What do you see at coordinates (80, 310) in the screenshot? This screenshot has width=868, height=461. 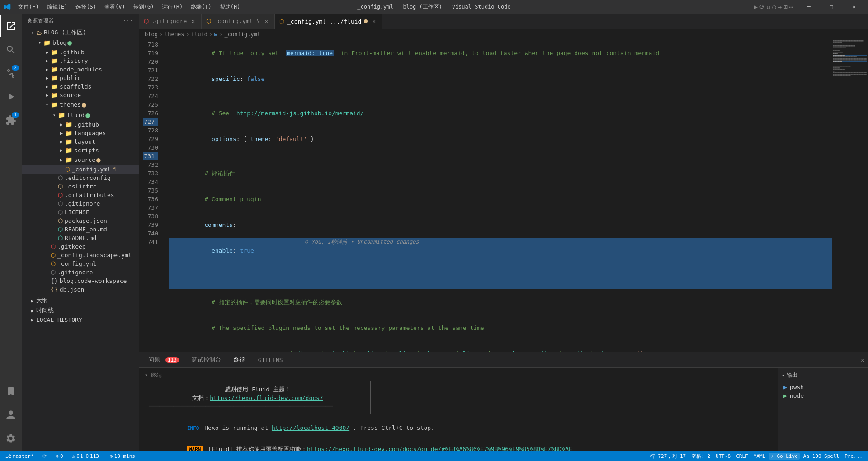 I see `timeline-section: ▶ 时间线` at bounding box center [80, 310].